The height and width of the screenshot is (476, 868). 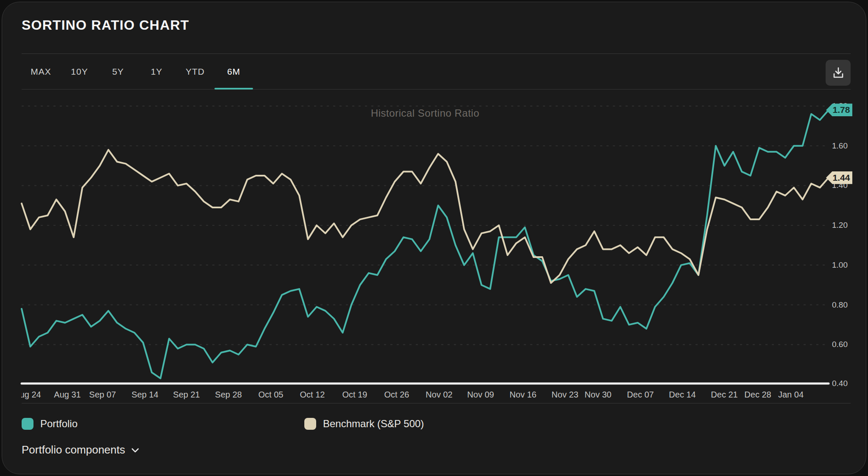 What do you see at coordinates (145, 395) in the screenshot?
I see `x-tick-label: Sep 14` at bounding box center [145, 395].